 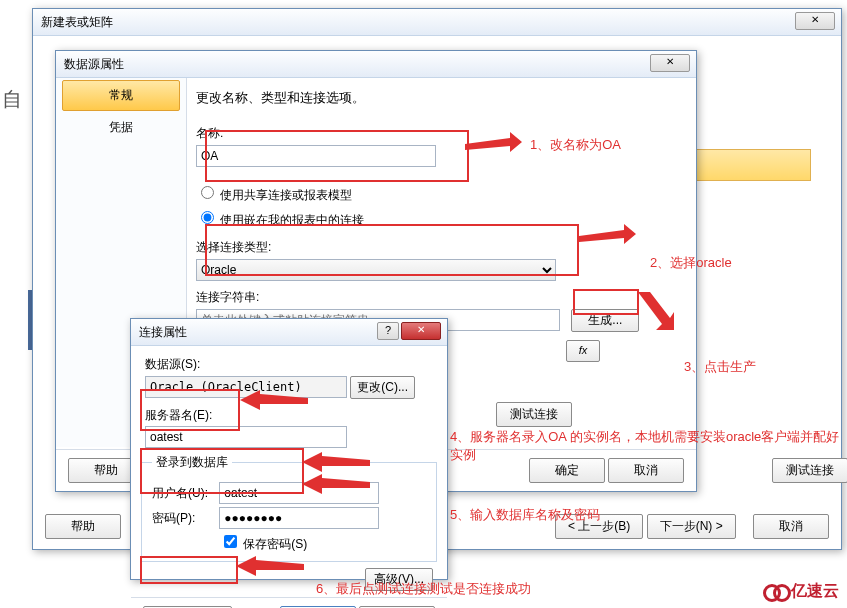 What do you see at coordinates (94, 64) in the screenshot?
I see `ds-title: 数据源属性` at bounding box center [94, 64].